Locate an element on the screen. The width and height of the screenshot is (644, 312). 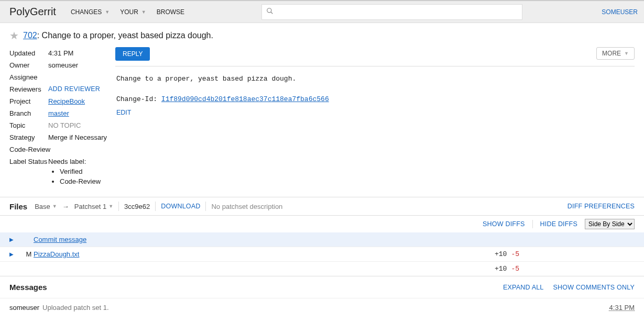
patchset-description: No patchset description is located at coordinates (247, 206).